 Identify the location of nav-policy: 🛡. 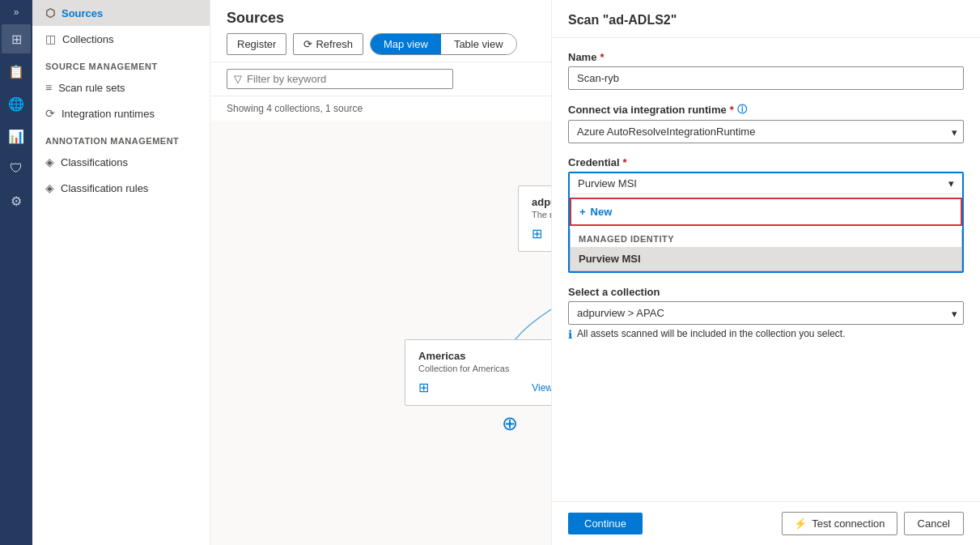
(16, 168).